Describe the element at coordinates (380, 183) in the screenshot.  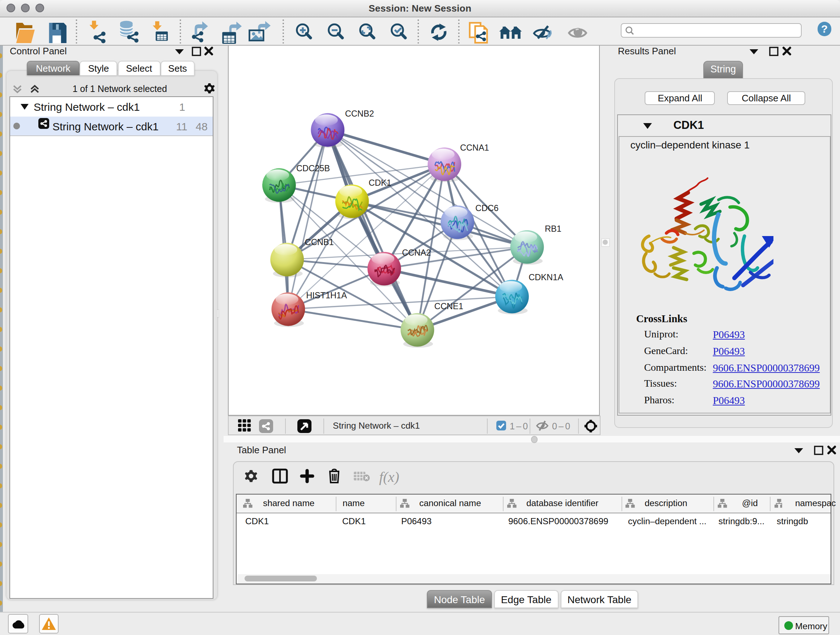
I see `svg-text: CDK1` at that location.